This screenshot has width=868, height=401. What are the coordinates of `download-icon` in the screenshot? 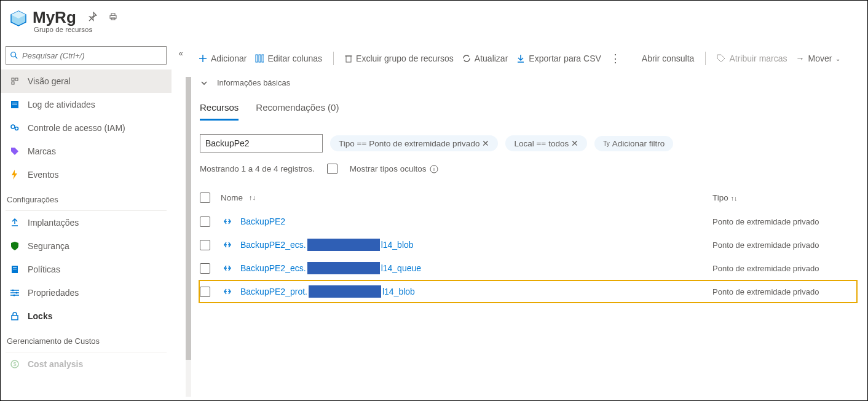 It's located at (521, 58).